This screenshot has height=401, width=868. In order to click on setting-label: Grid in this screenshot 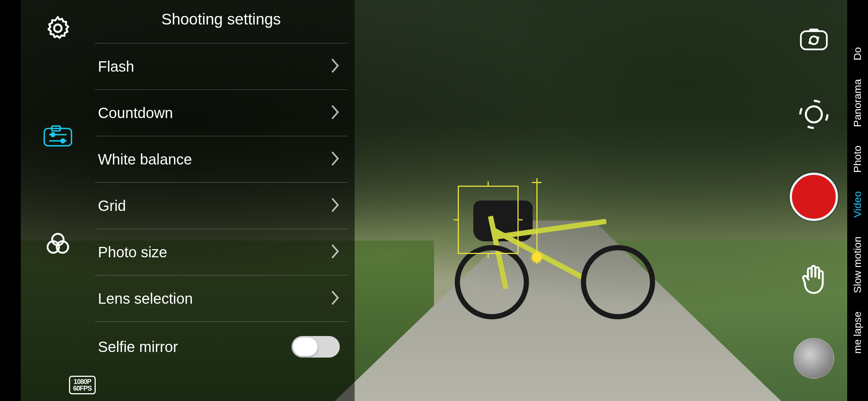, I will do `click(112, 206)`.